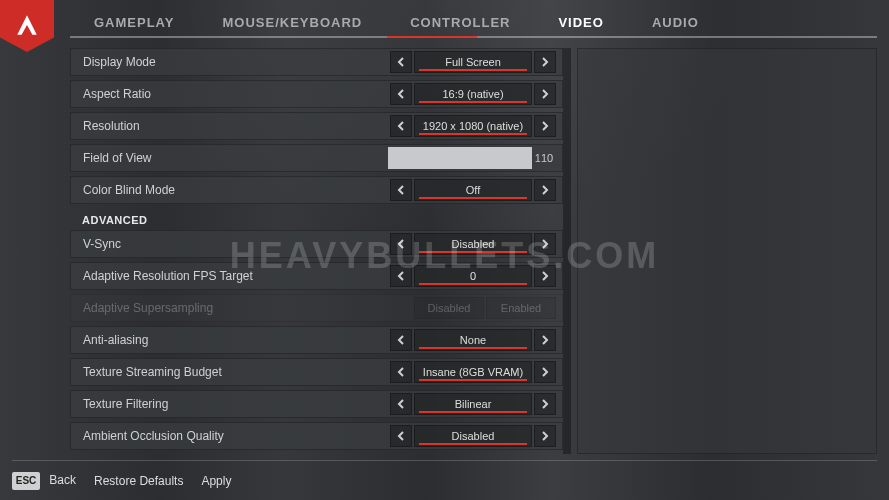 The height and width of the screenshot is (500, 889). Describe the element at coordinates (676, 22) in the screenshot. I see `tab-audio: AUDIO` at that location.